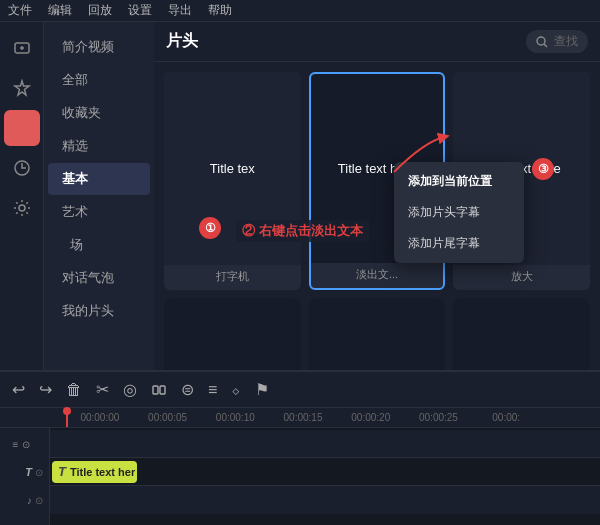  I want to click on transitions-button, so click(22, 168).